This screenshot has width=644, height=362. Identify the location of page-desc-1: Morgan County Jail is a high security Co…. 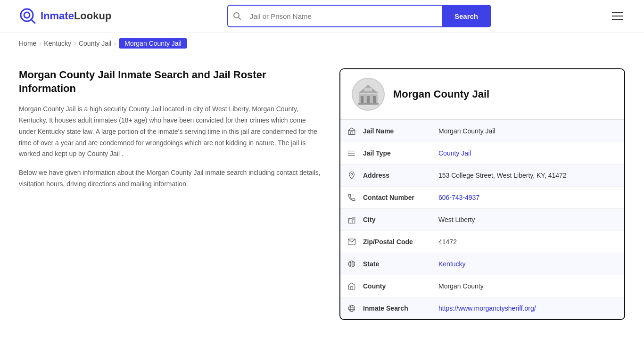
(170, 132).